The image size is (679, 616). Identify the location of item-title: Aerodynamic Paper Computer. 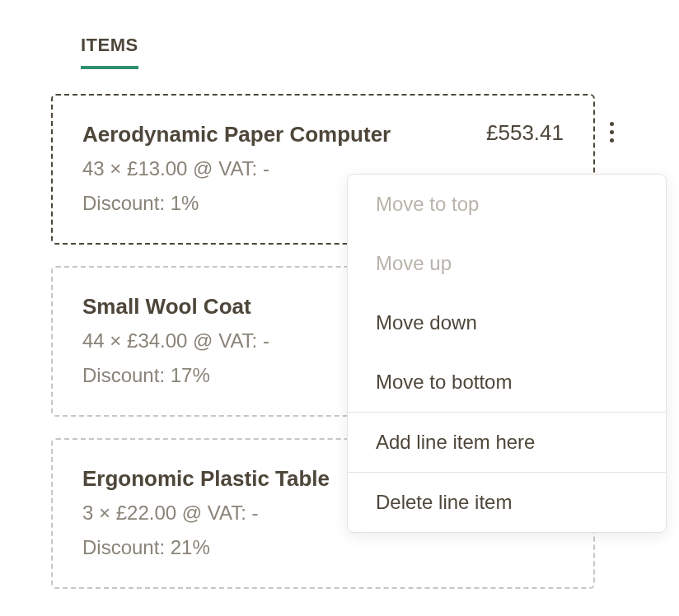
(236, 135).